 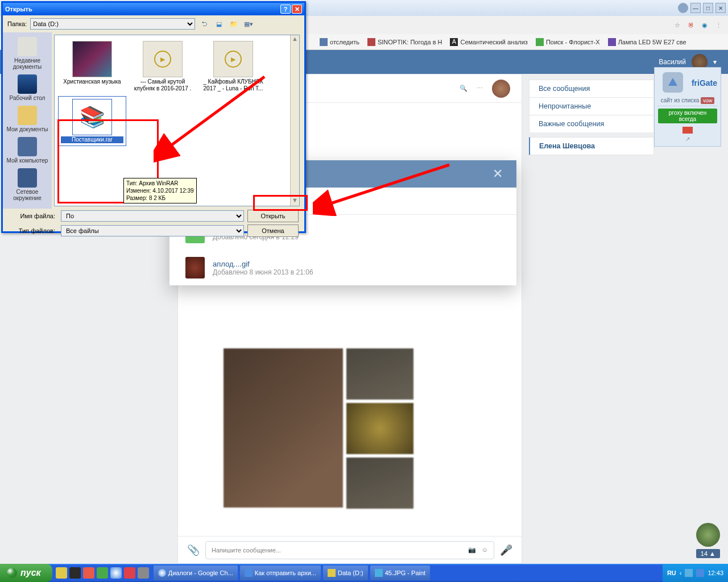 I want to click on sidebar-network: Сетевое окружение, so click(x=27, y=185).